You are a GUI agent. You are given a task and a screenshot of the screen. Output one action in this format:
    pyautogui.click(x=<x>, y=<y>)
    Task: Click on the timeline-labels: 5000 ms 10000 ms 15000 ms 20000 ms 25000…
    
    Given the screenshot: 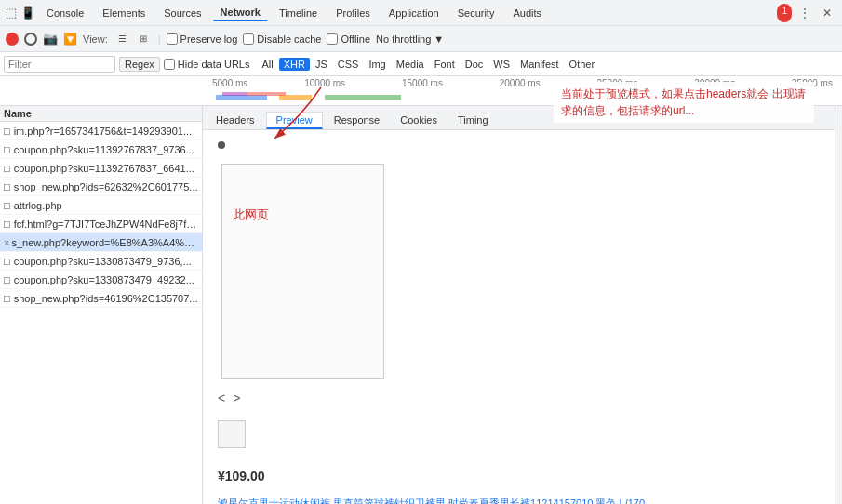 What is the action you would take?
    pyautogui.click(x=523, y=84)
    